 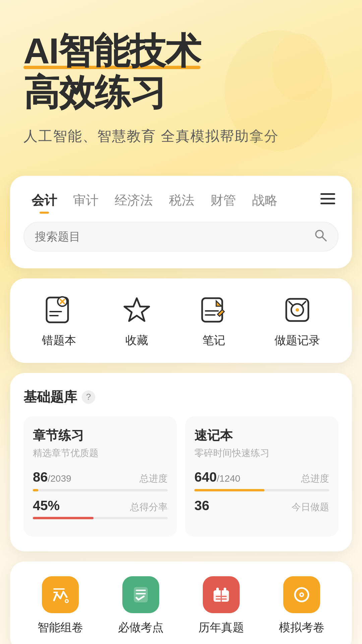 I want to click on smart-compose-icon, so click(x=60, y=595).